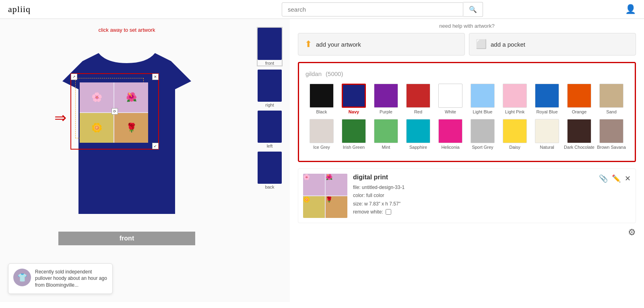  I want to click on color-item-natural: Natural, so click(547, 134).